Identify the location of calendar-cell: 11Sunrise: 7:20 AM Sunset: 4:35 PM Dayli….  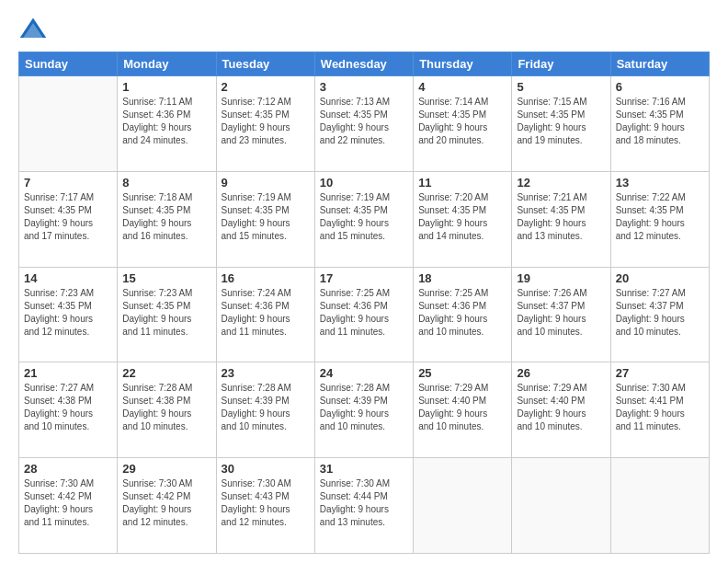
(463, 219).